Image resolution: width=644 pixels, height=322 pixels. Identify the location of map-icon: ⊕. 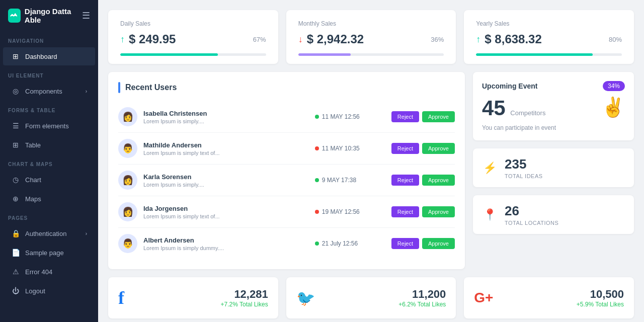
(16, 199).